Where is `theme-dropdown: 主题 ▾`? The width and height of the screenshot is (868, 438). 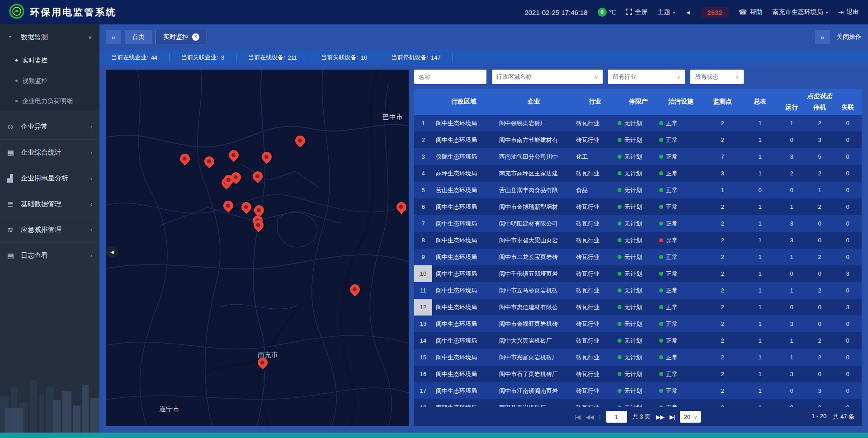
theme-dropdown: 主题 ▾ is located at coordinates (666, 12).